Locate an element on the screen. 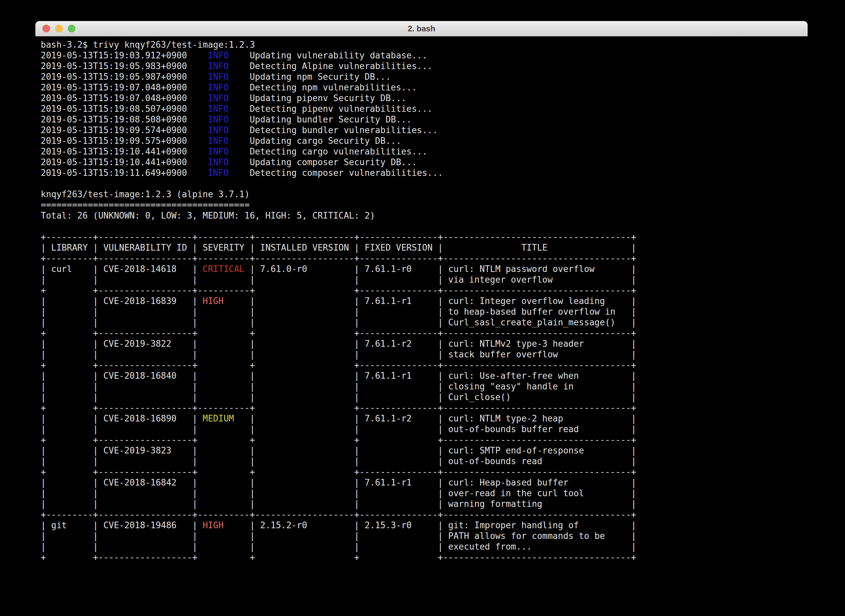 The width and height of the screenshot is (845, 616). table-row-line: | | | | | | executed from... | is located at coordinates (424, 547).